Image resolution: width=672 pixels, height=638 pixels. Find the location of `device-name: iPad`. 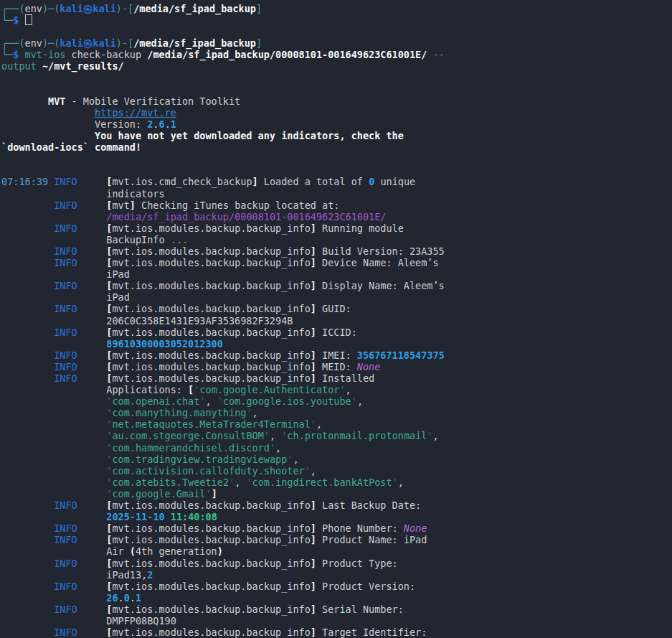

device-name: iPad is located at coordinates (66, 274).